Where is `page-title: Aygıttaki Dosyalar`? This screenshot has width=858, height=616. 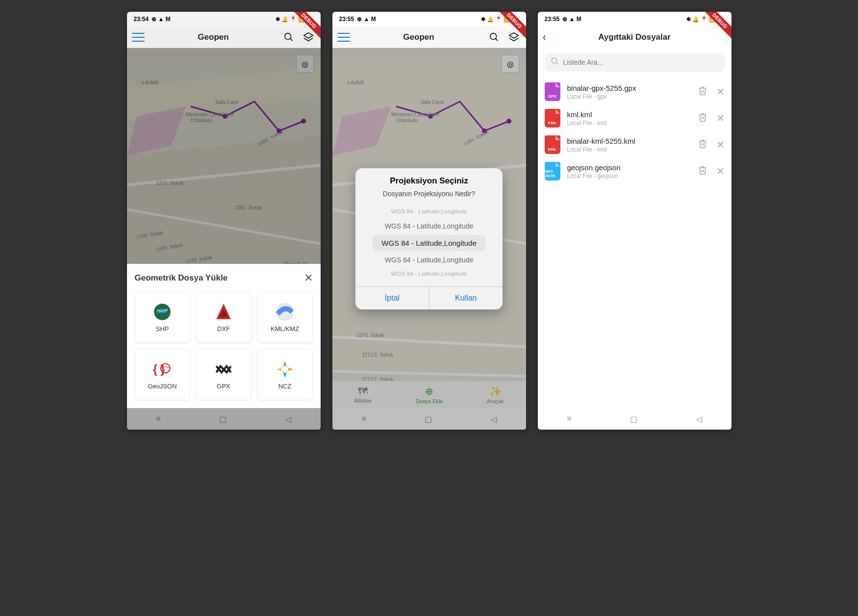
page-title: Aygıttaki Dosyalar is located at coordinates (634, 37).